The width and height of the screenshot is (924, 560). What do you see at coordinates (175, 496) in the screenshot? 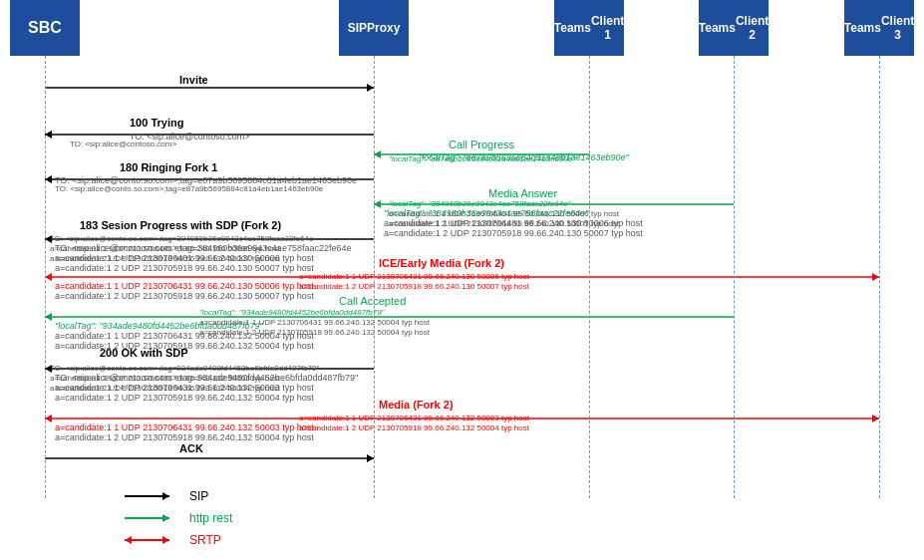
I see `legend-item-sip-legend: SIP` at bounding box center [175, 496].